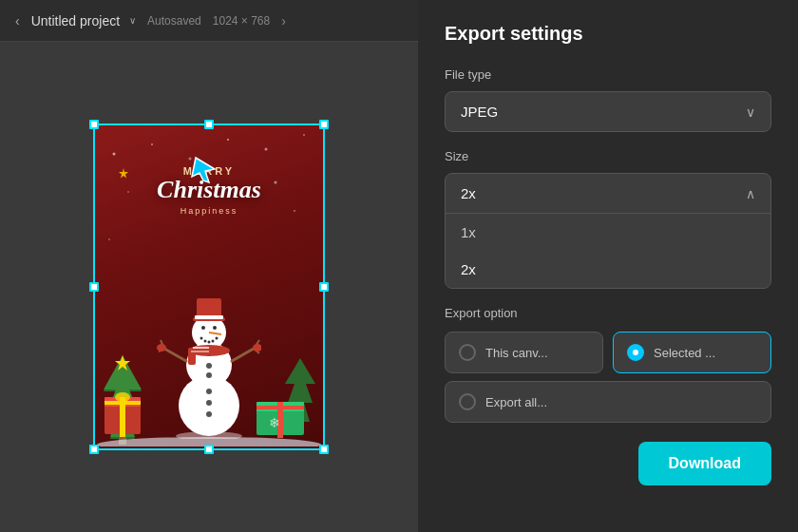  I want to click on export-options-row: This canv... Selected ..., so click(608, 352).